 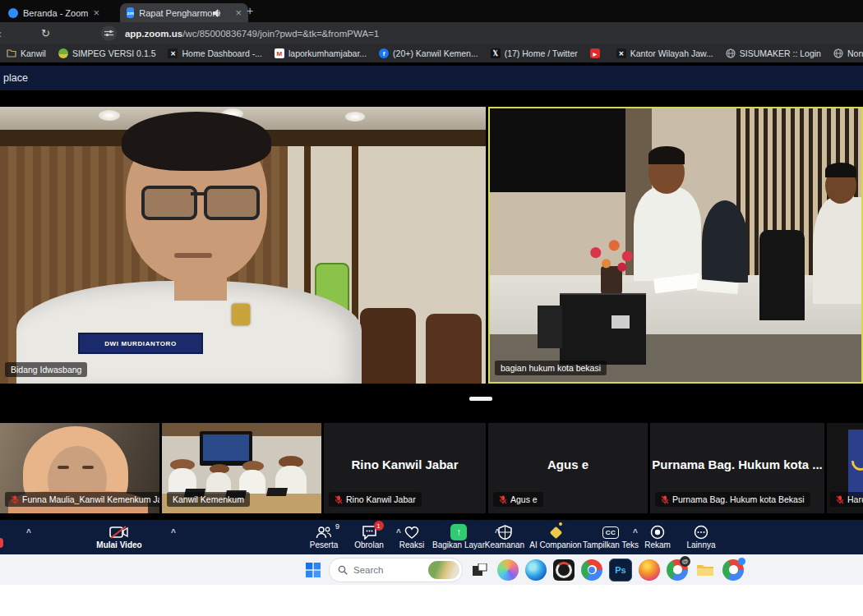 I want to click on participant-name-label: Agus e, so click(x=518, y=499).